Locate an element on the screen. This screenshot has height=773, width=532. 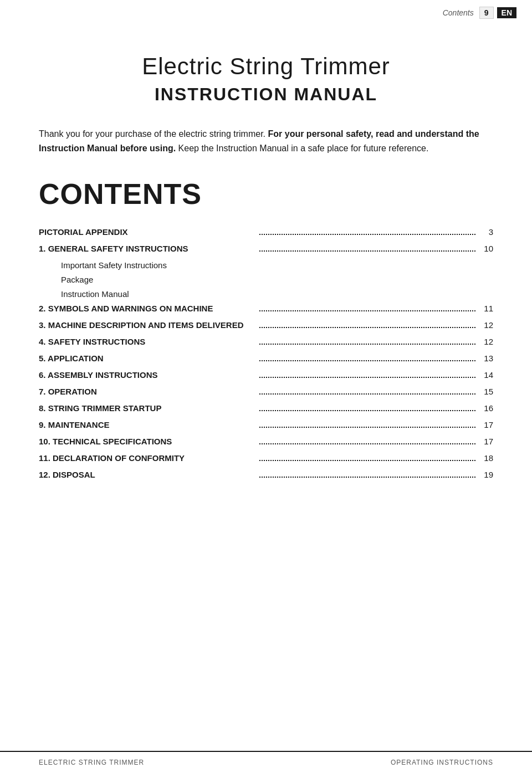
toc-row: 2. SYMBOLS AND WARNINGS ON MACHINE11 is located at coordinates (266, 310).